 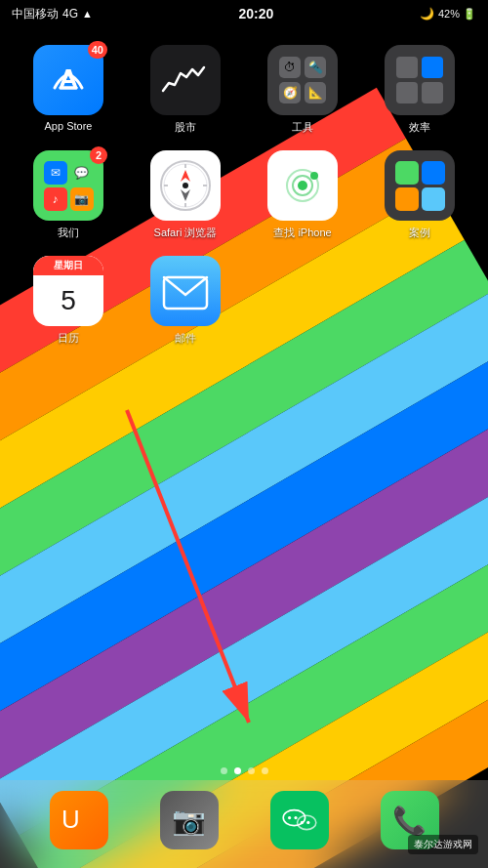 What do you see at coordinates (420, 80) in the screenshot?
I see `efficiency-inner-icon` at bounding box center [420, 80].